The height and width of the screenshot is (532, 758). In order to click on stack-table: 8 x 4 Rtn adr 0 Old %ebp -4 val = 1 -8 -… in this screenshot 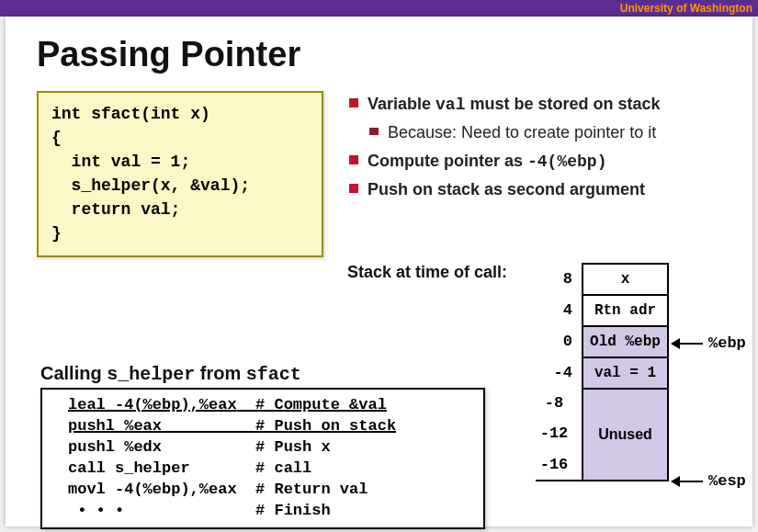, I will do `click(603, 372)`.